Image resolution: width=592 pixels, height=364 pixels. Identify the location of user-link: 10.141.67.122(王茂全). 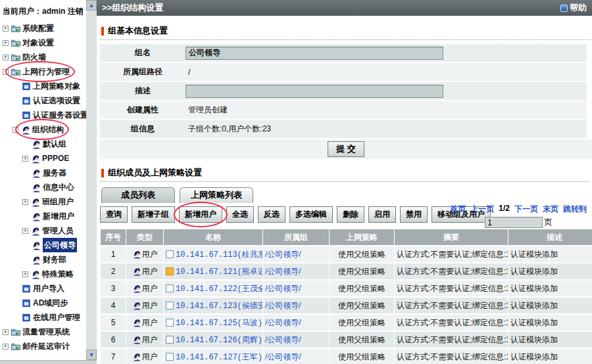
(219, 289).